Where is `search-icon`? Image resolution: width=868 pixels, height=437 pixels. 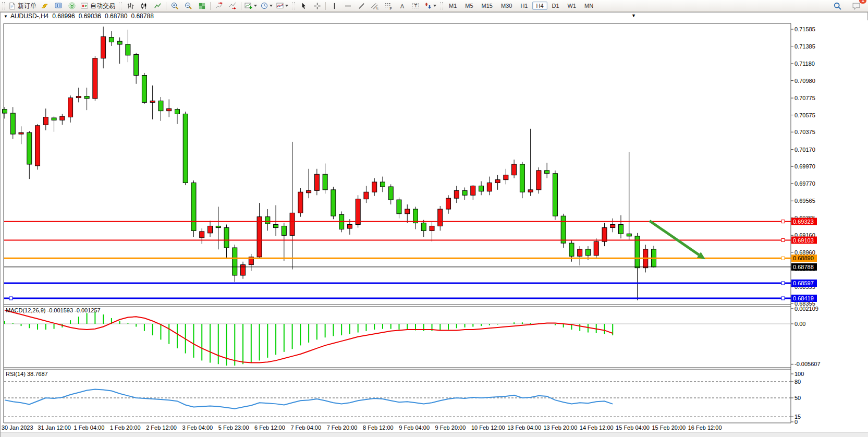
search-icon is located at coordinates (837, 6).